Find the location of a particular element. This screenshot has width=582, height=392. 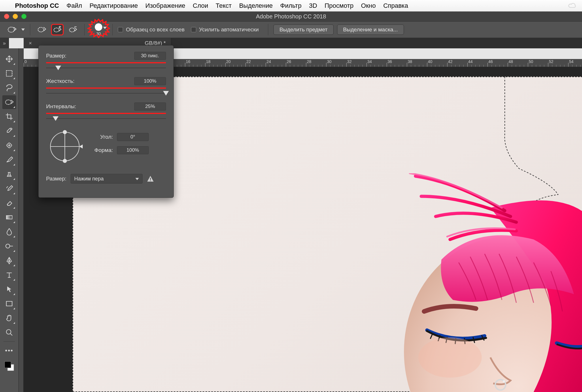

window-titlebar: Adobe Photoshop CC 2018 is located at coordinates (291, 16).